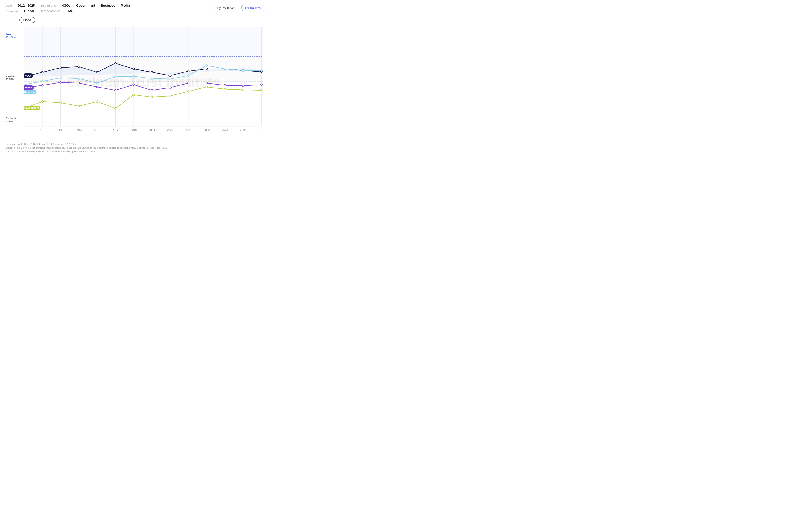 The width and height of the screenshot is (812, 521). I want to click on footnote-line2: Question Text: Below is a list of instit…, so click(135, 148).